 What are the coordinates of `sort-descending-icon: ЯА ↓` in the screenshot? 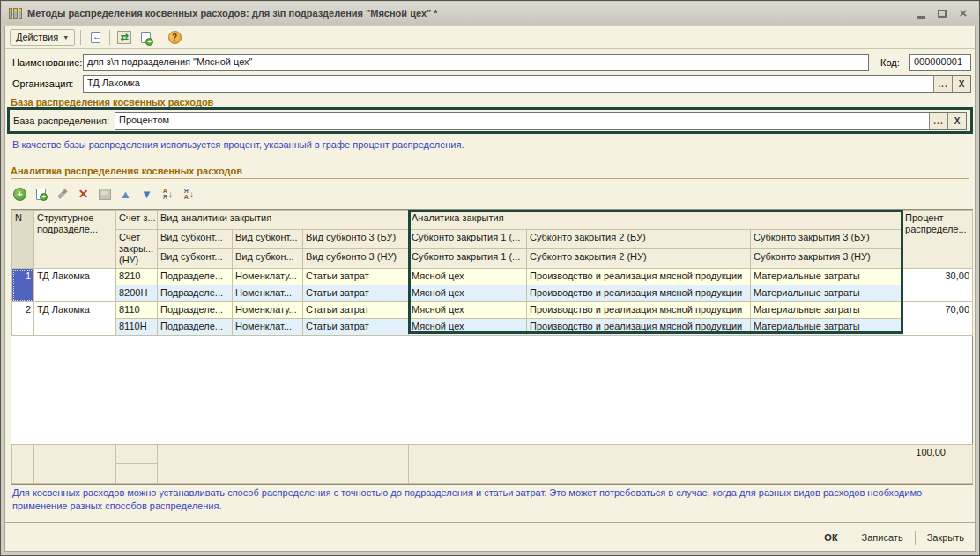 It's located at (189, 194).